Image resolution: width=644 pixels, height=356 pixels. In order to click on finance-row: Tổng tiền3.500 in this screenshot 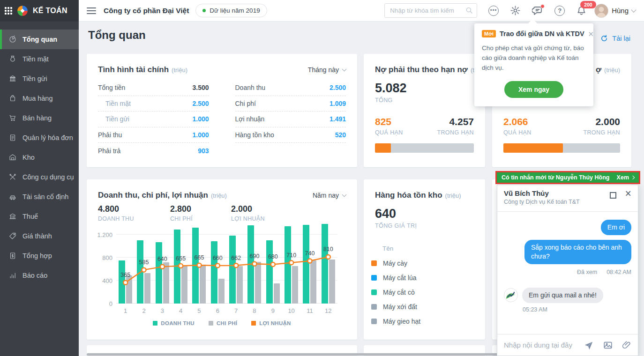, I will do `click(154, 88)`.